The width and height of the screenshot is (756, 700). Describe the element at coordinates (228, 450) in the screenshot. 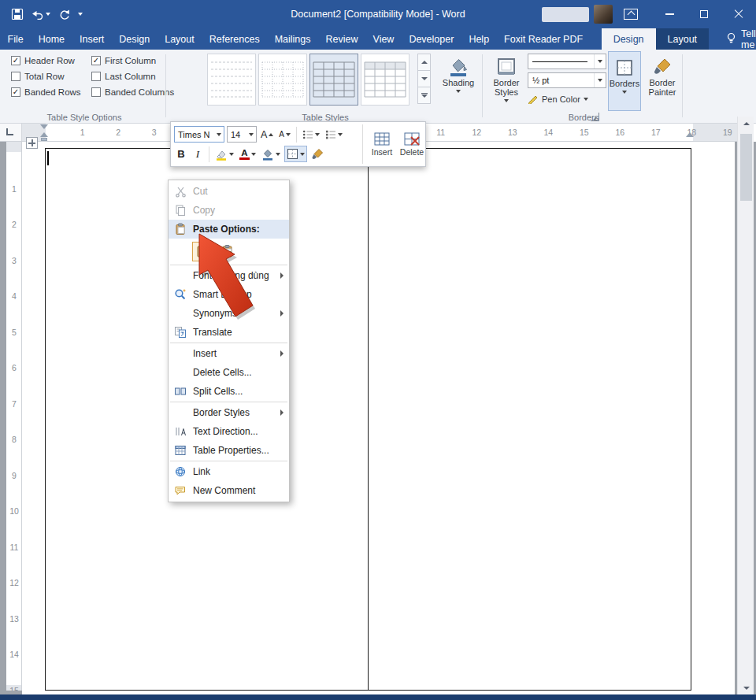

I see `menu-item-table-properties: Table Properties...` at that location.